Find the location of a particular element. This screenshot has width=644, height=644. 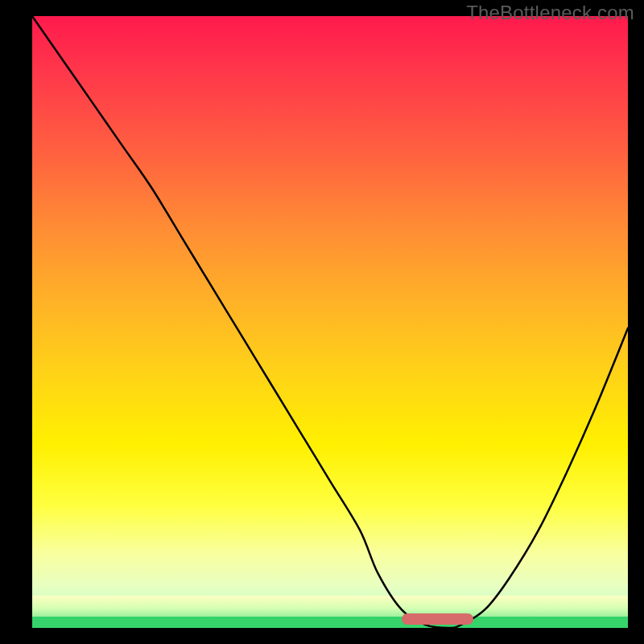

watermark-label: TheBottleneck.com is located at coordinates (551, 13).